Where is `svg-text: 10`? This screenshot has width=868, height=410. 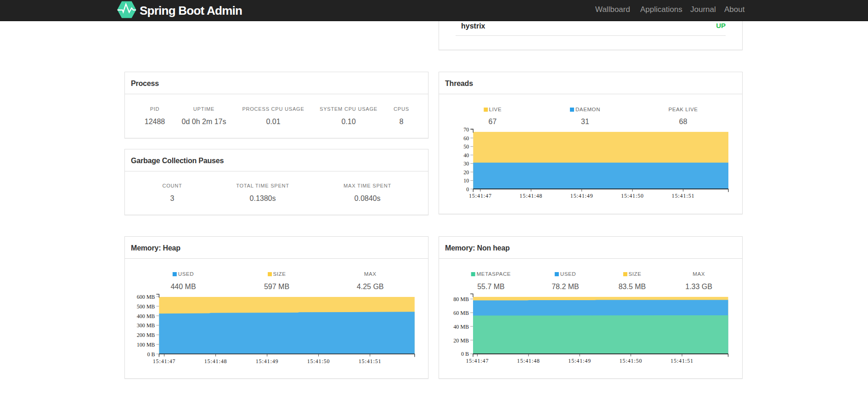
svg-text: 10 is located at coordinates (466, 181).